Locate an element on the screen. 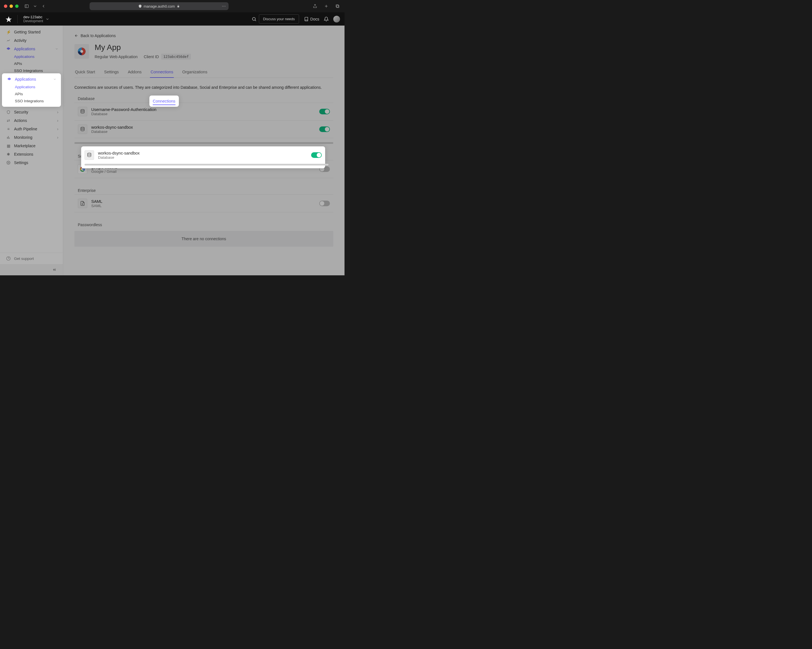 Image resolution: width=812 pixels, height=649 pixels. connection-type: Google / Gmail is located at coordinates (104, 172).